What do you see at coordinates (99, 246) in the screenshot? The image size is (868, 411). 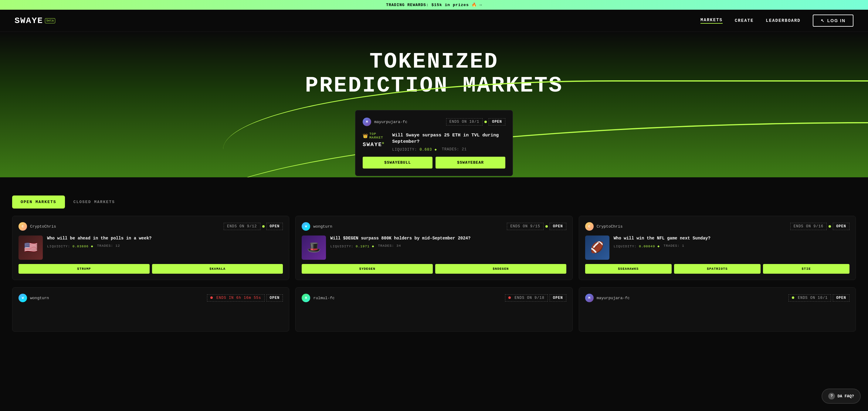 I see `market-0-stats: LIQUIDITY: 0.03886 ◆ TRADES: 12` at bounding box center [99, 246].